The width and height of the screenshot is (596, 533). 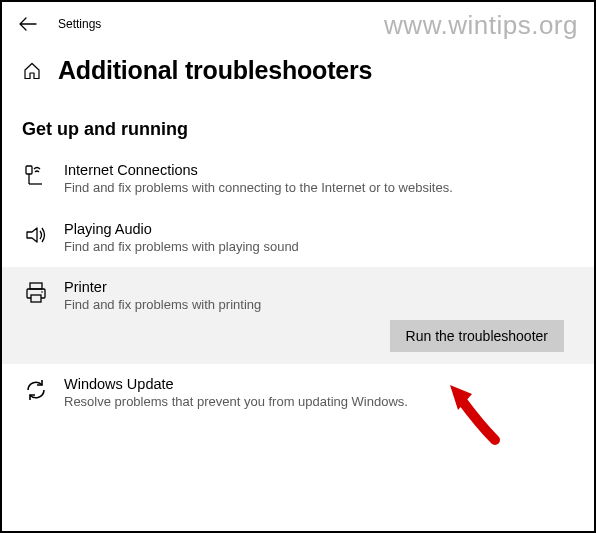 What do you see at coordinates (274, 188) in the screenshot?
I see `ts-item-desc: Find and fix problems with connecting to…` at bounding box center [274, 188].